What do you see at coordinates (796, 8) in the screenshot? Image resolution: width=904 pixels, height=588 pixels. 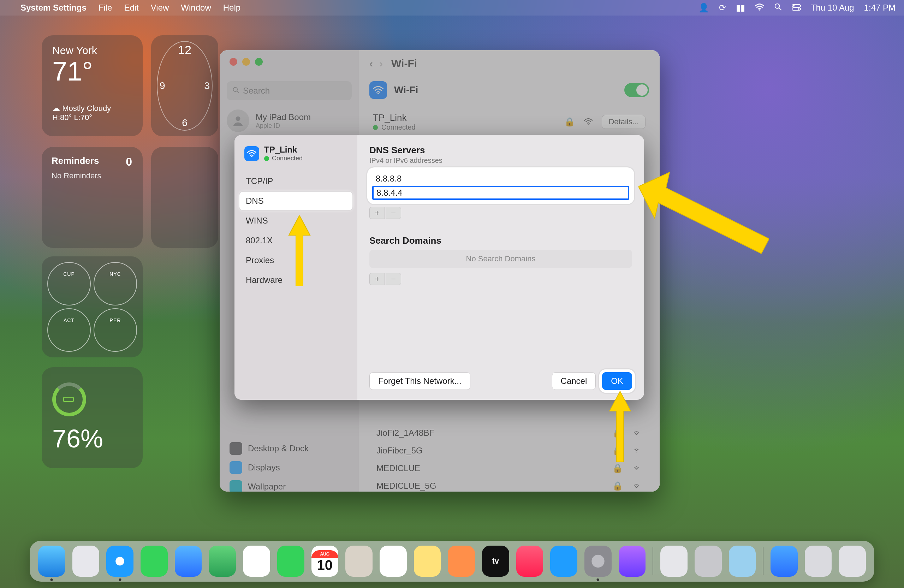 I see `control-center-icon` at bounding box center [796, 8].